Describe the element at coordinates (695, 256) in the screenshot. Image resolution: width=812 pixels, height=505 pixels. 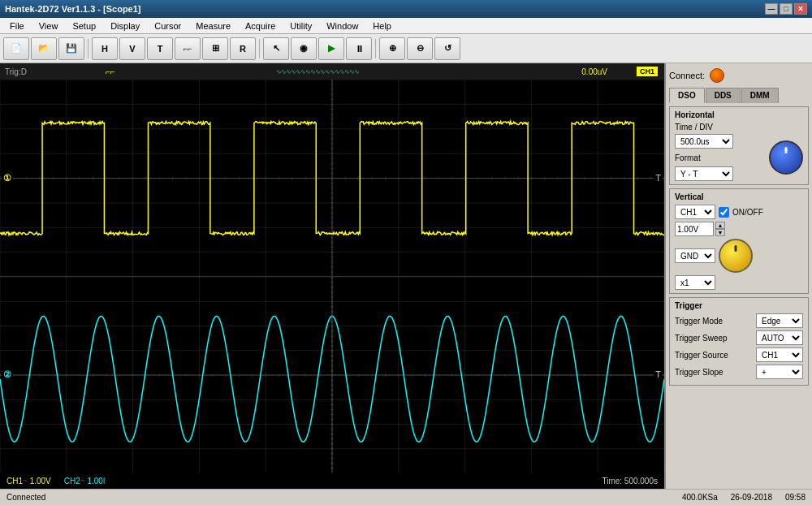
I see `coupling-select: GNDACDC` at that location.